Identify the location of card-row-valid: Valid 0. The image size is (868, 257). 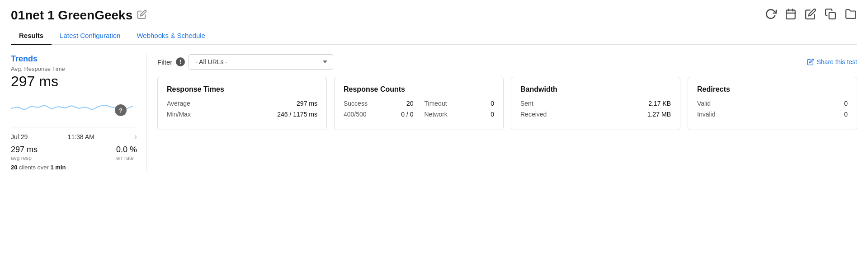
(772, 103).